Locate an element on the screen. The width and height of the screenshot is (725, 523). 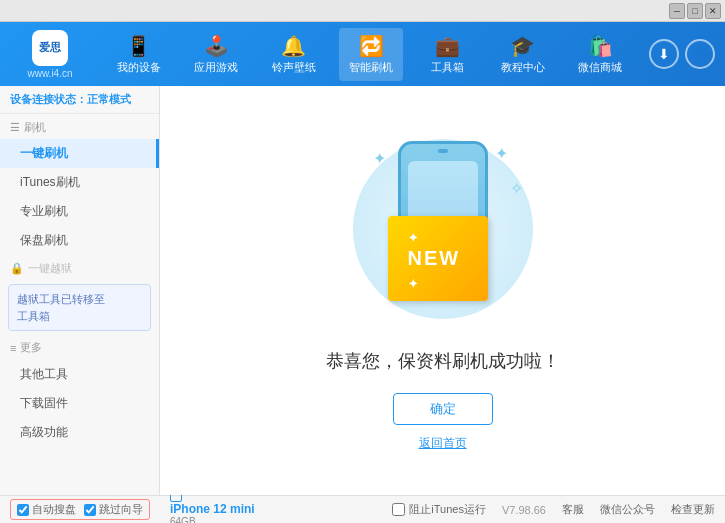
sidebar-item-itunes-flash: iTunes刷机 is located at coordinates (80, 182).